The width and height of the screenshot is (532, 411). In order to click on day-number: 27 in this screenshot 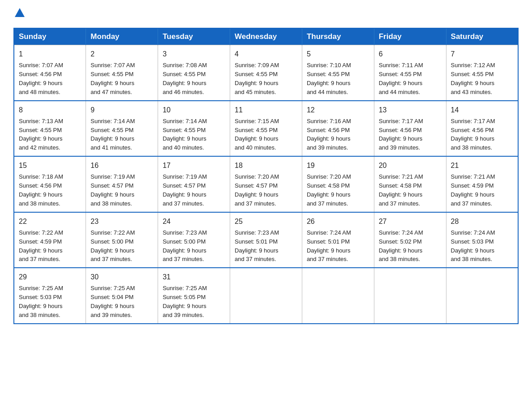, I will do `click(410, 221)`.